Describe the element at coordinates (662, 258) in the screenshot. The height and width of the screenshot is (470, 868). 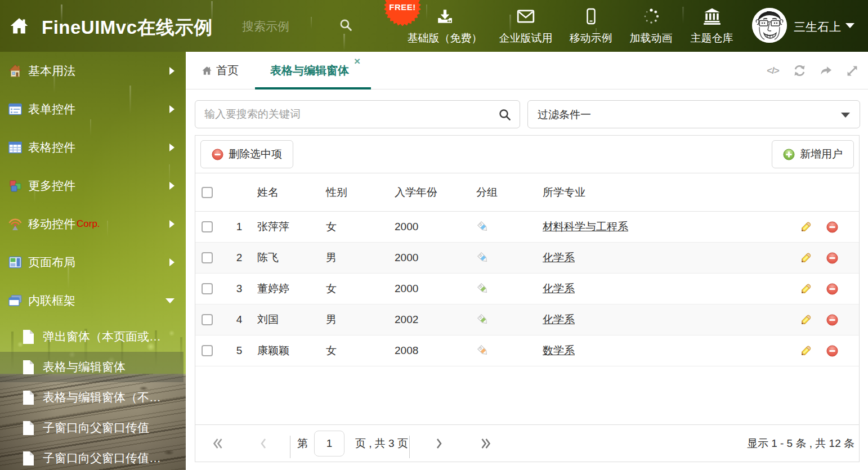
I see `cell-major: 化学系` at that location.